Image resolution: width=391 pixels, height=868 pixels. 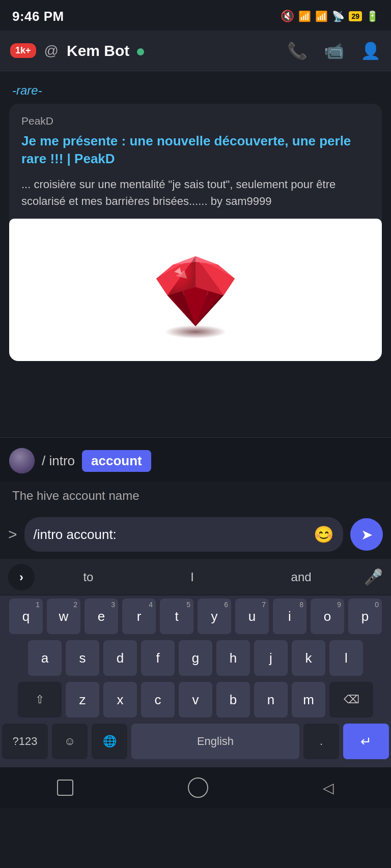 I want to click on nav-home, so click(x=198, y=788).